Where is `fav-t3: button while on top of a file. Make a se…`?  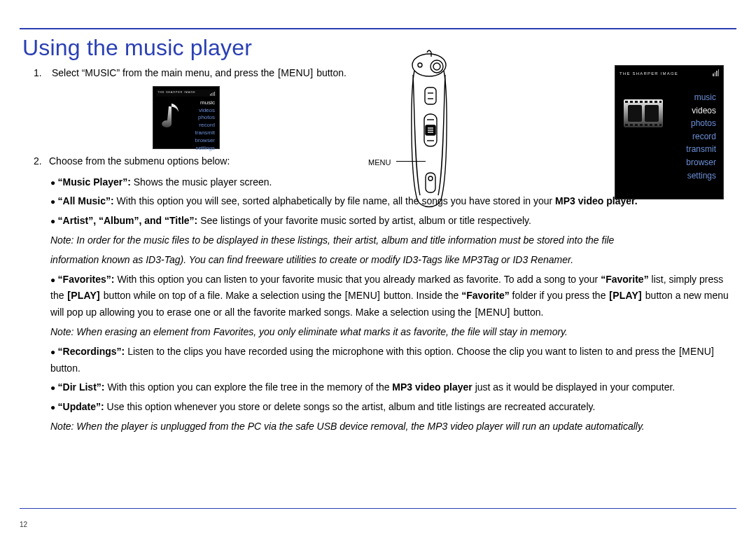
fav-t3: button while on top of a file. Make a se… is located at coordinates (223, 295).